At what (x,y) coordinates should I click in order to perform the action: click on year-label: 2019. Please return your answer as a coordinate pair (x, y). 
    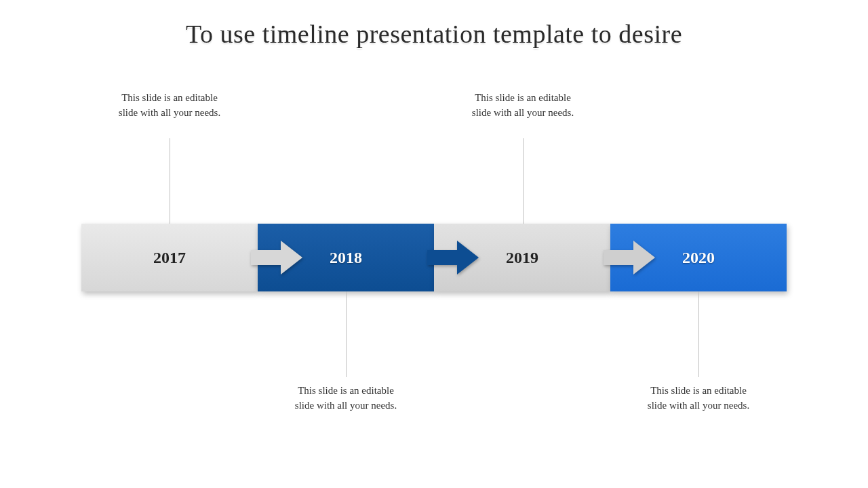
    Looking at the image, I should click on (522, 258).